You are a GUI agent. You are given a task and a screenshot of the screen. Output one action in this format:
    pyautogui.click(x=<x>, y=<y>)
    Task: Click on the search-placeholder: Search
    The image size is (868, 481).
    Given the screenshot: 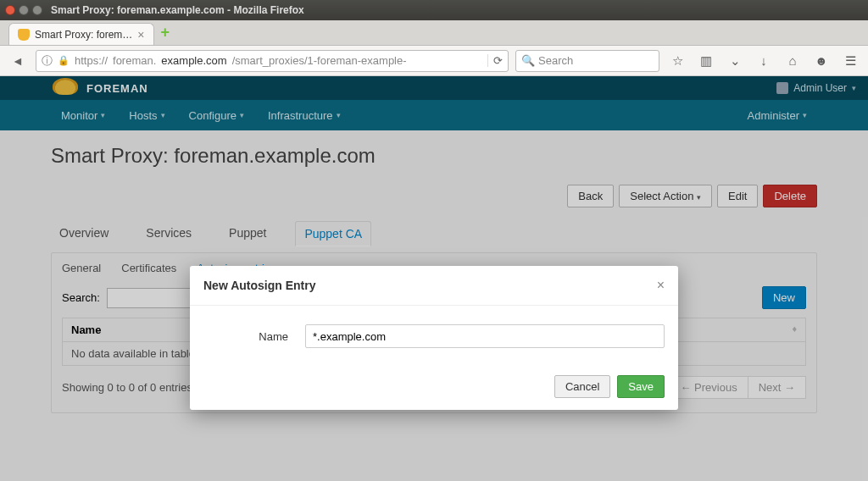 What is the action you would take?
    pyautogui.click(x=556, y=61)
    